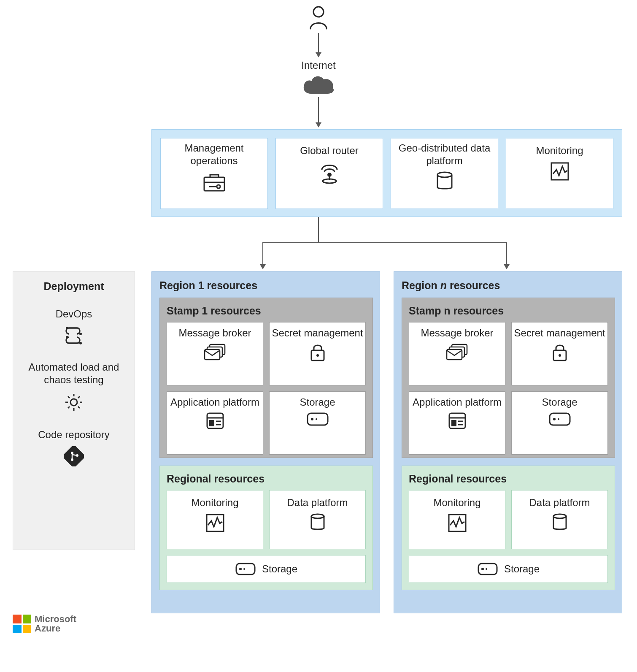 The width and height of the screenshot is (637, 672). What do you see at coordinates (73, 447) in the screenshot?
I see `repo-item: Code repository` at bounding box center [73, 447].